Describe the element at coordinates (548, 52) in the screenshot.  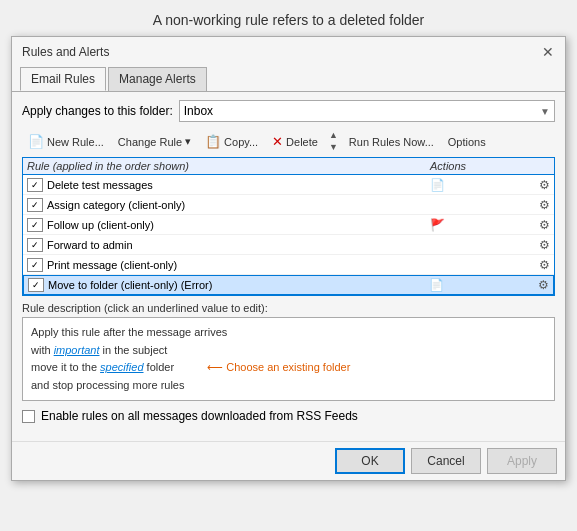
I see `close-button: ✕` at that location.